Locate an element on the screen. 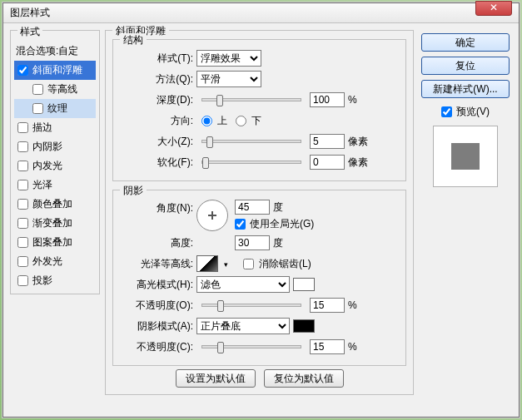 The image size is (522, 420). reset-default-button: 复位为默认值 is located at coordinates (304, 378).